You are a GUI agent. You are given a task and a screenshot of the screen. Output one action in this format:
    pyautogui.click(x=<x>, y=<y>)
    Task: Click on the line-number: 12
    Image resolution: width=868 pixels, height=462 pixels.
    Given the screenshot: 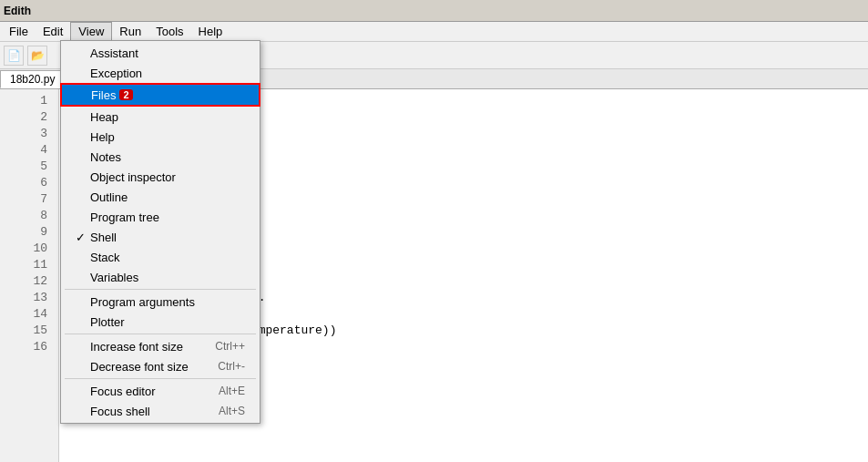 What is the action you would take?
    pyautogui.click(x=29, y=282)
    